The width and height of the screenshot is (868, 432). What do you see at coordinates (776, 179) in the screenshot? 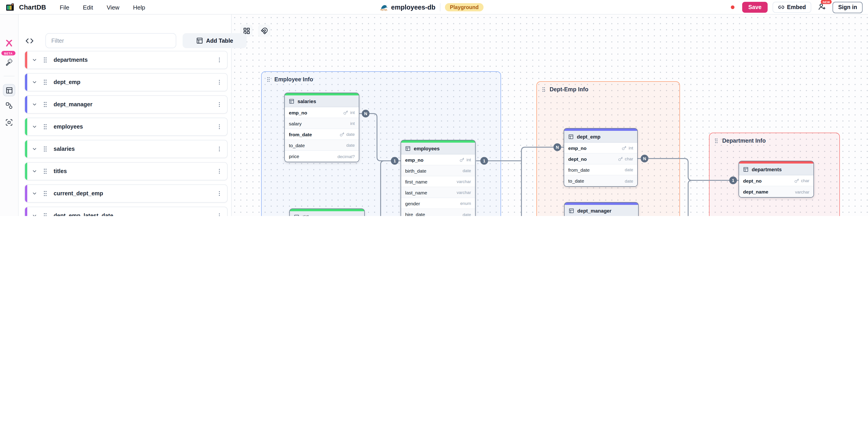
I see `diagram-table-departments: departments dept_nochar dept_namevarchar` at bounding box center [776, 179].